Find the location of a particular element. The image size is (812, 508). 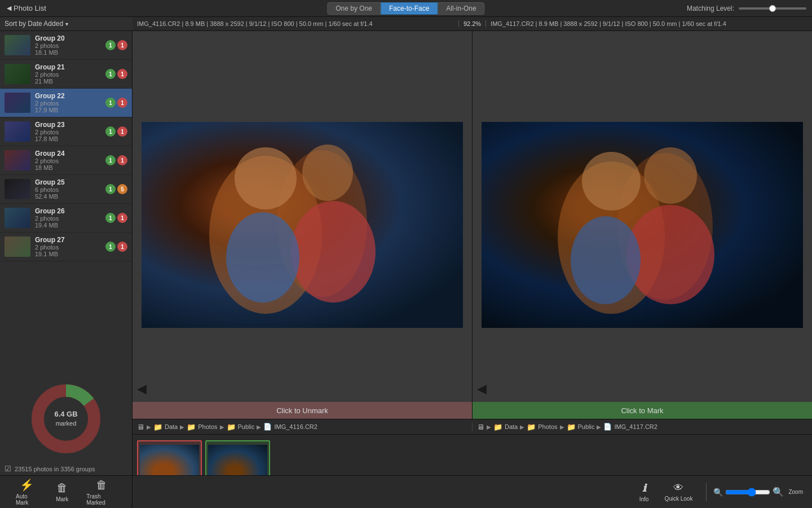

group-size: 18.1 MB is located at coordinates (68, 52).